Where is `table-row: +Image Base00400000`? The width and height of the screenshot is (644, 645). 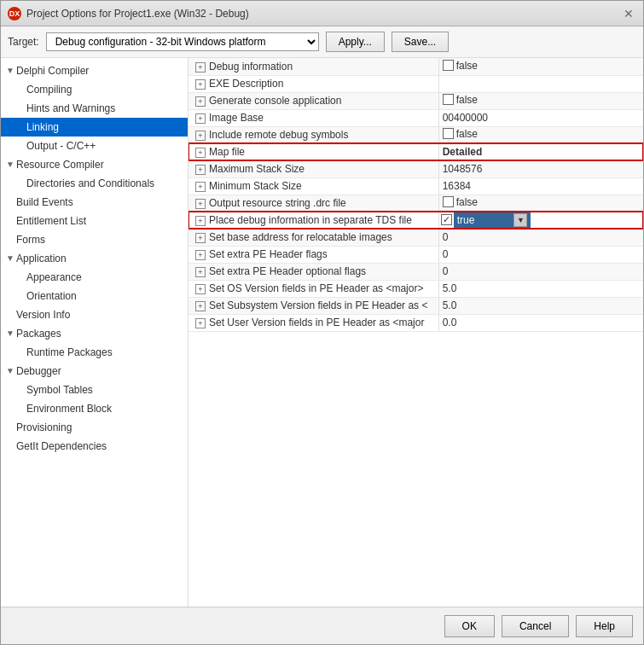 table-row: +Image Base00400000 is located at coordinates (416, 118).